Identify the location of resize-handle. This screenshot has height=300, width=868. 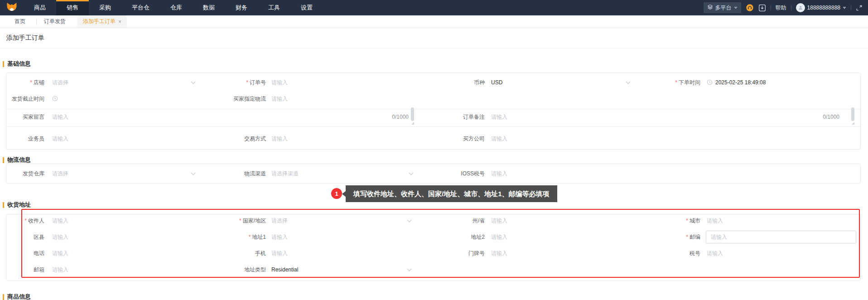
(853, 123).